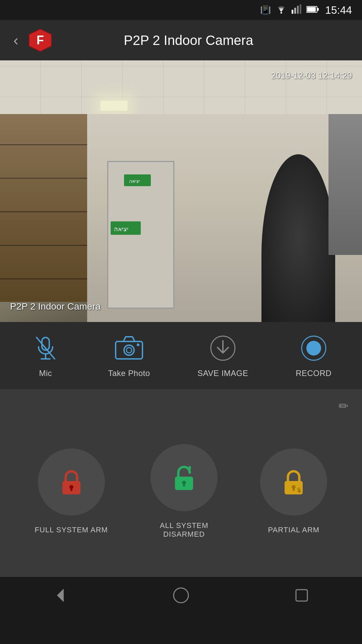 This screenshot has width=362, height=644. Describe the element at coordinates (40, 40) in the screenshot. I see `app-logo: F` at that location.